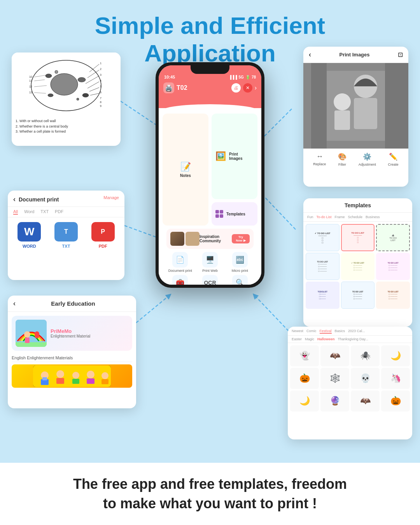  What do you see at coordinates (16, 212) in the screenshot?
I see `tab-all: All` at bounding box center [16, 212].